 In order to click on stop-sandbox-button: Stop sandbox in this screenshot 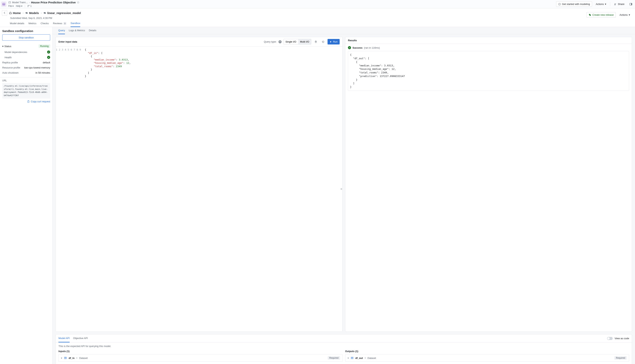, I will do `click(26, 38)`.